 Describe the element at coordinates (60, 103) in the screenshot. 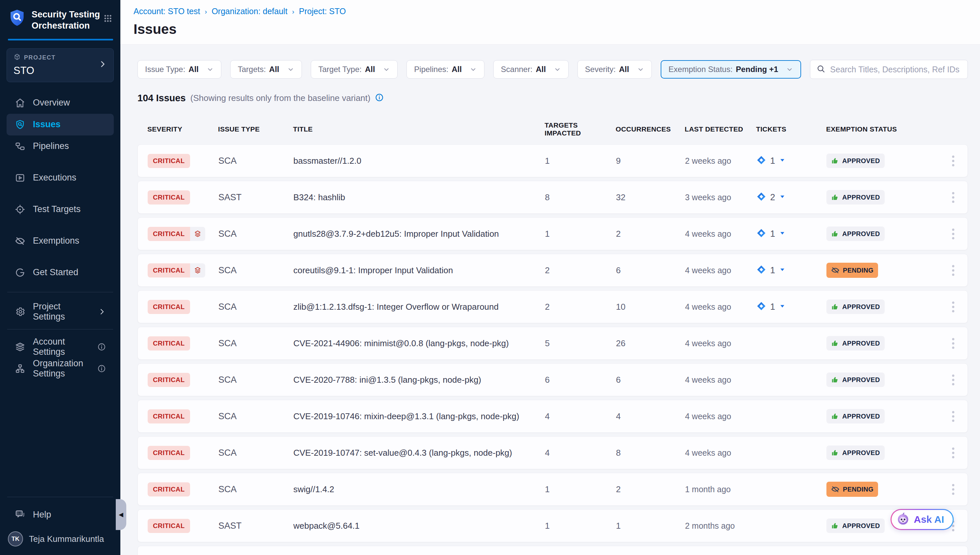

I see `sidebar-item-overview: Overview` at that location.